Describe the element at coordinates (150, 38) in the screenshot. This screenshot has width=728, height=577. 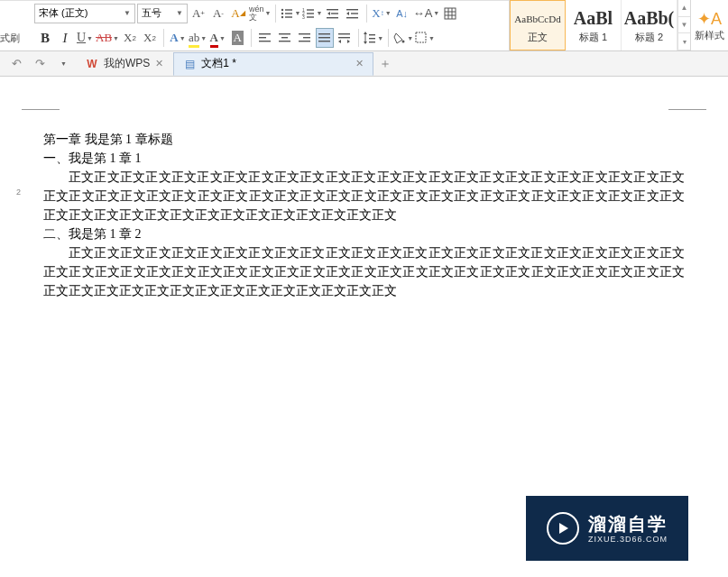
I see `subscript-button: X2` at that location.